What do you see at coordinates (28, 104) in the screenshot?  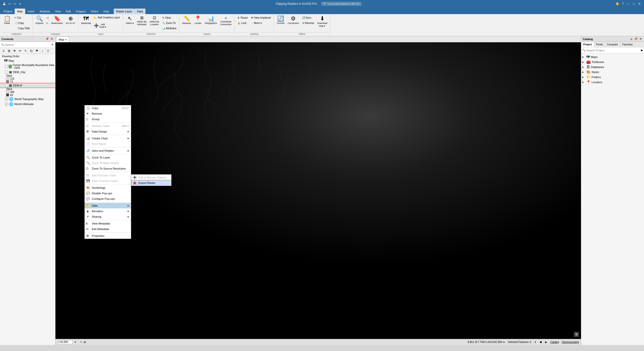 I see `layer-item-world-hillshade: 🌐 World Hillshade` at bounding box center [28, 104].